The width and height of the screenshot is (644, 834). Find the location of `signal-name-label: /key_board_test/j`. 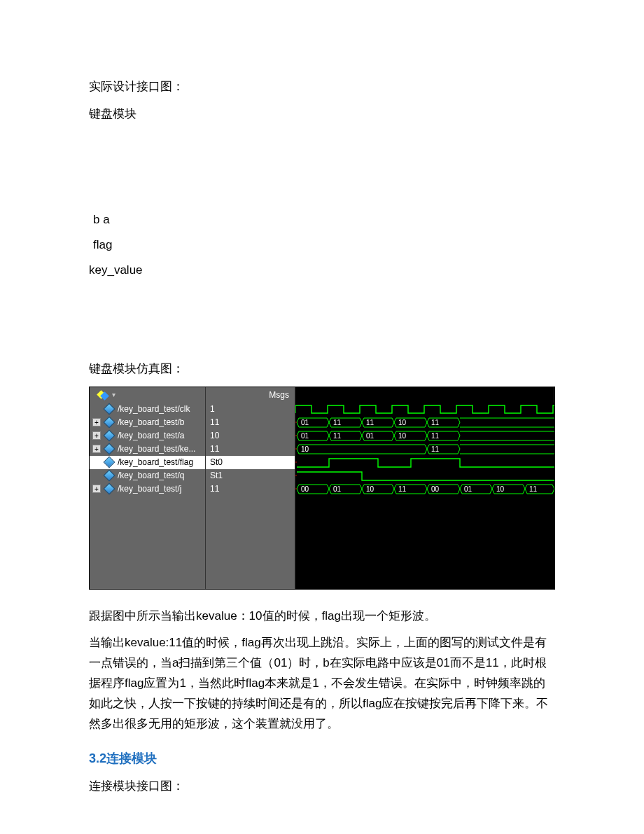

signal-name-label: /key_board_test/j is located at coordinates (150, 489).